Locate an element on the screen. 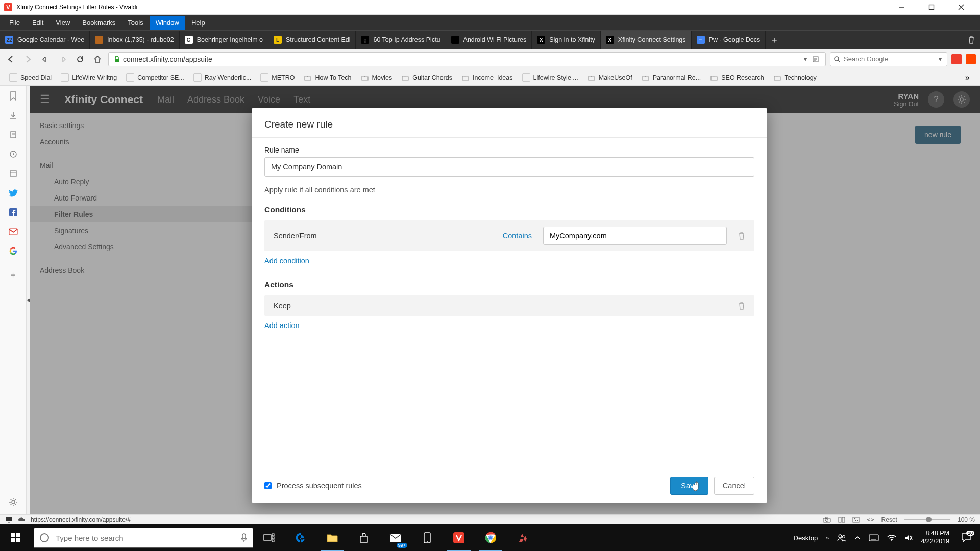  search-engine-icon is located at coordinates (837, 59).